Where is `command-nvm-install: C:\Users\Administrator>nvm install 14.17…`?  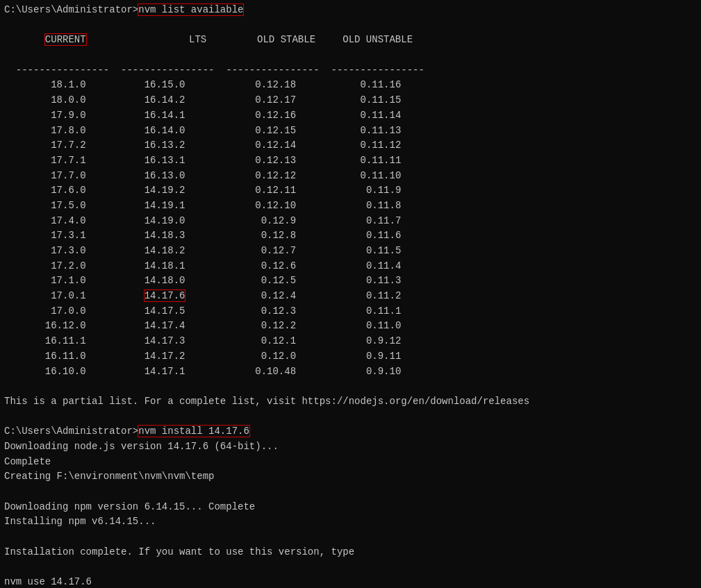
command-nvm-install: C:\Users\Administrator>nvm install 14.17… is located at coordinates (350, 432).